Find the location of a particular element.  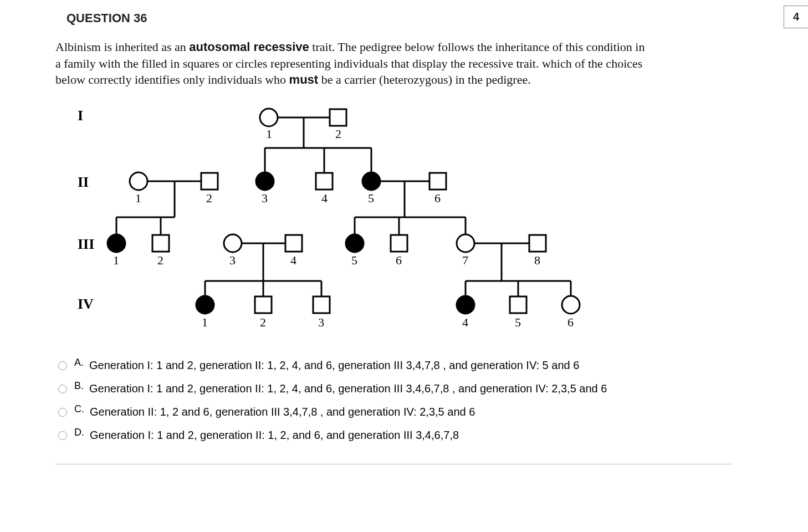

choice-a: A. Generation I: 1 and 2, generation II:… is located at coordinates (393, 365).